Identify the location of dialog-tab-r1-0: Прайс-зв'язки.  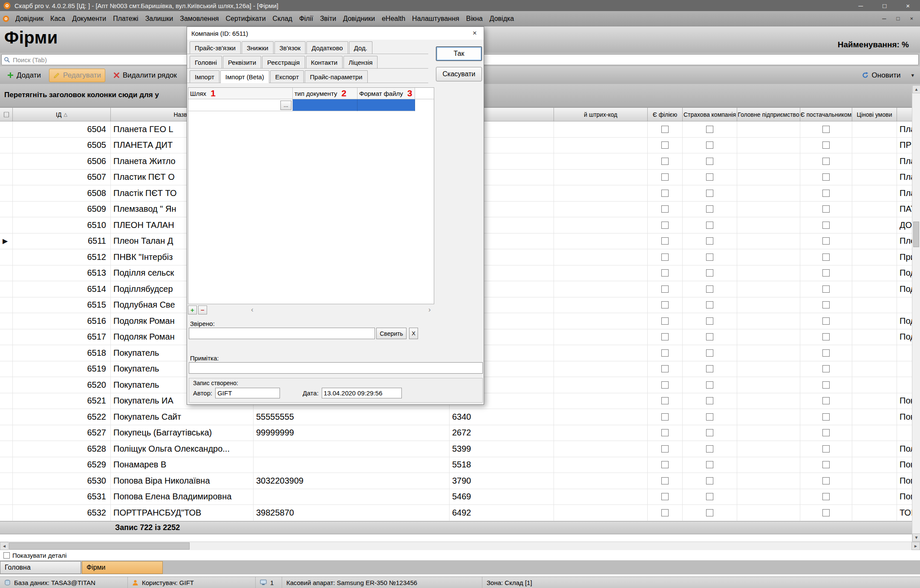
(215, 48).